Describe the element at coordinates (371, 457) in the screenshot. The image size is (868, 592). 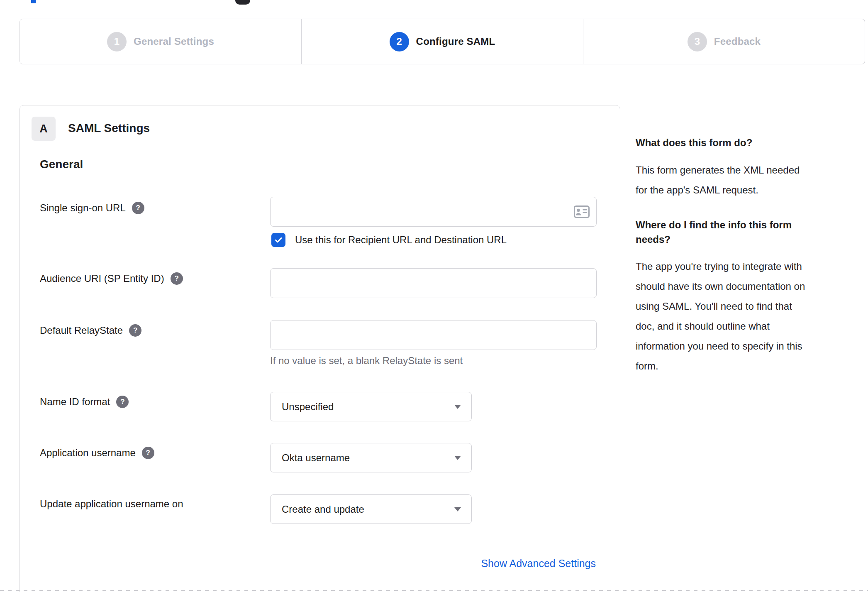
I see `app-username-select: Okta username` at that location.